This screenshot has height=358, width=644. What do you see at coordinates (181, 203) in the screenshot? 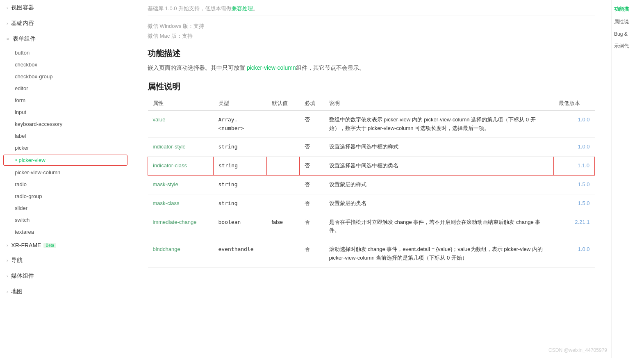
I see `cell-attr-name: mask-class` at bounding box center [181, 203].